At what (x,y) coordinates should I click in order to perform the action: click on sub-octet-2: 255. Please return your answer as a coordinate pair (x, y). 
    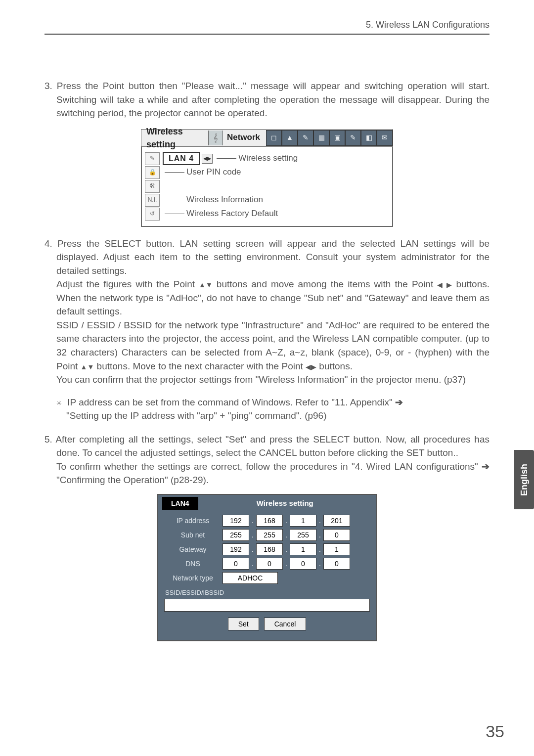
    Looking at the image, I should click on (269, 535).